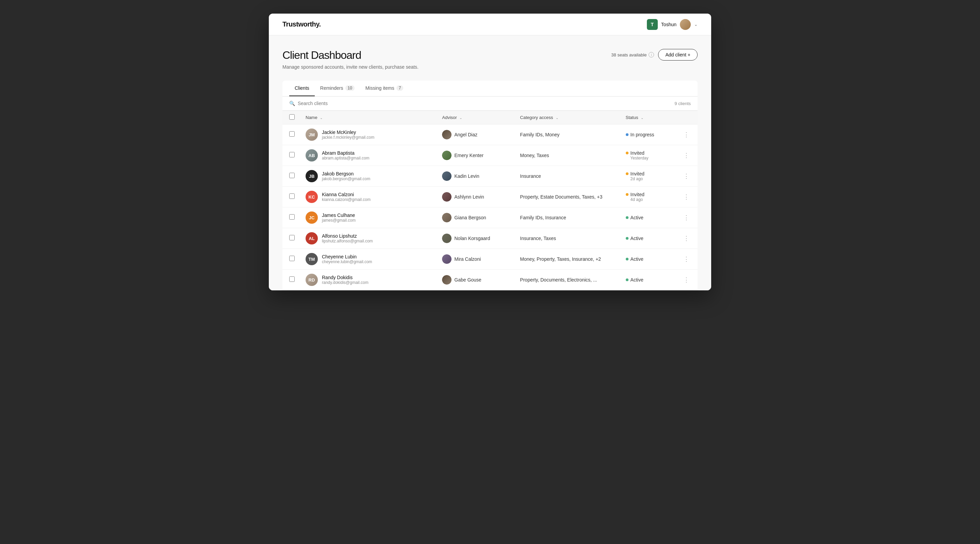 The image size is (980, 544). What do you see at coordinates (648, 155) in the screenshot?
I see `status-cell: Invited Yesterday` at bounding box center [648, 155].